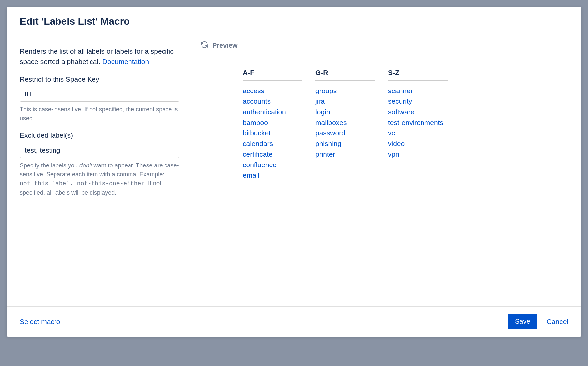  What do you see at coordinates (251, 175) in the screenshot?
I see `label-link: email` at bounding box center [251, 175].